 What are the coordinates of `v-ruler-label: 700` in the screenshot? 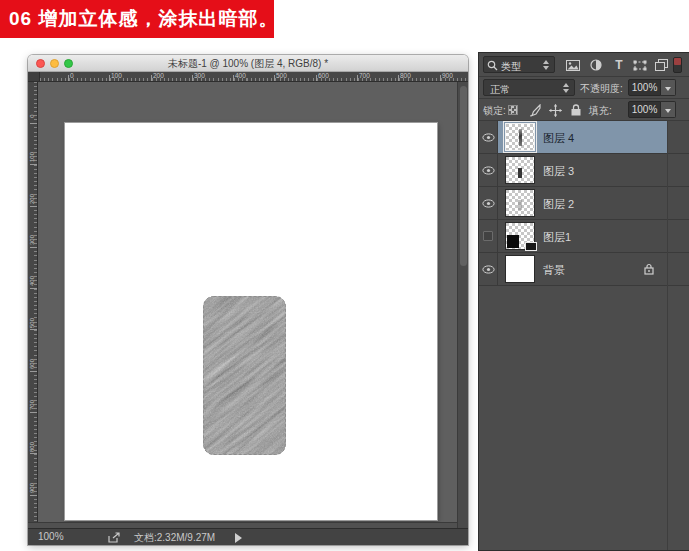 It's located at (32, 405).